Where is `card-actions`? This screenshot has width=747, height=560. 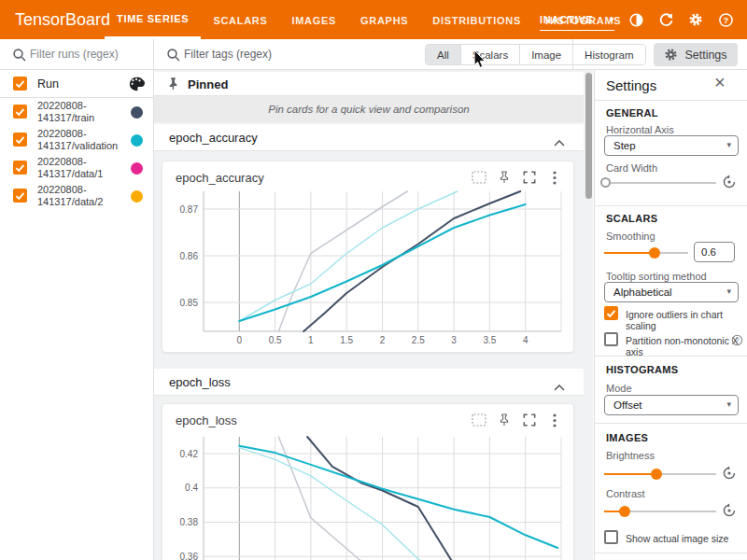
card-actions is located at coordinates (517, 420).